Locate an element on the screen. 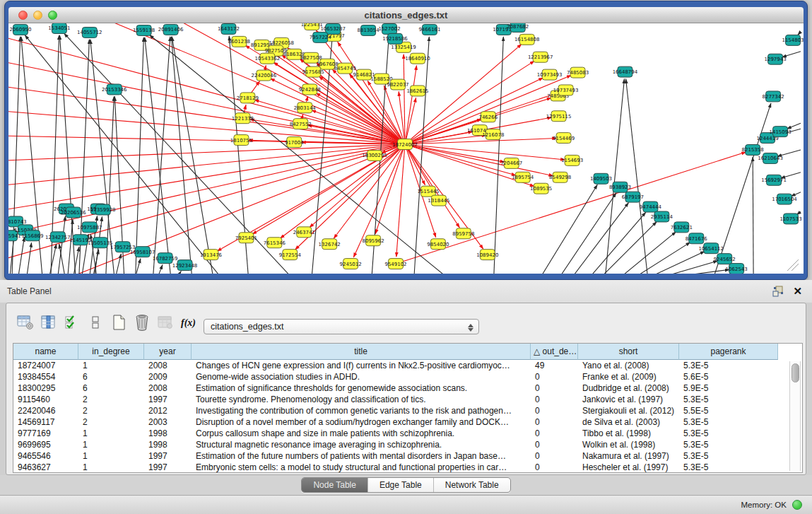  network-node: 8471676 is located at coordinates (697, 239).